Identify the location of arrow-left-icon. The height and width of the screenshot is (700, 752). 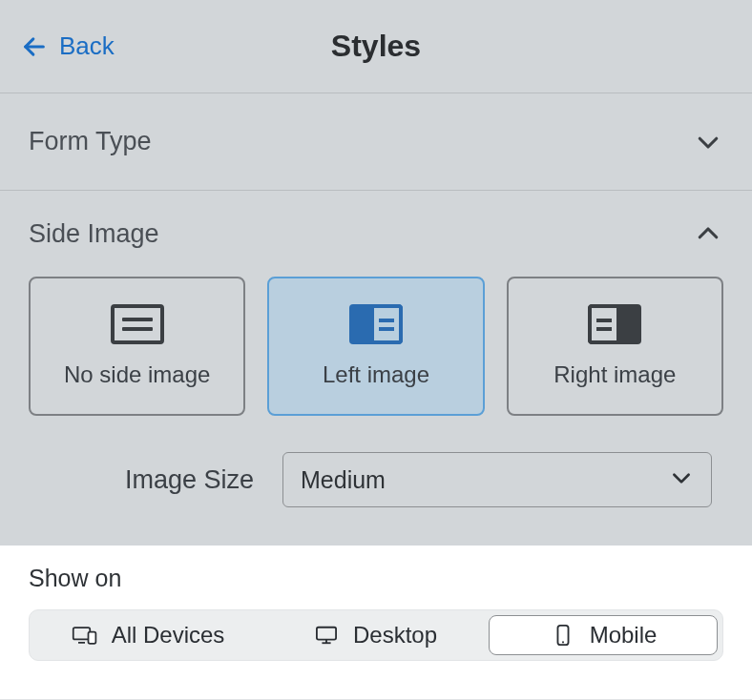
(34, 47).